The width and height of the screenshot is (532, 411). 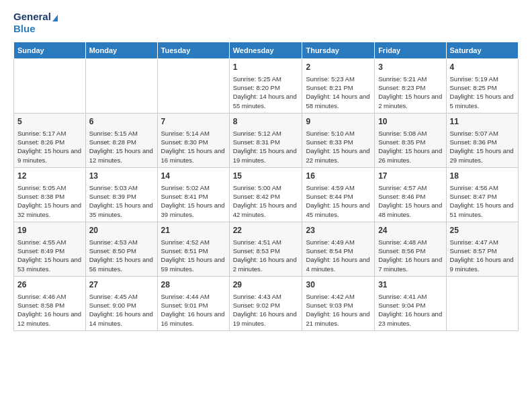 I want to click on day-number: 8, so click(x=266, y=122).